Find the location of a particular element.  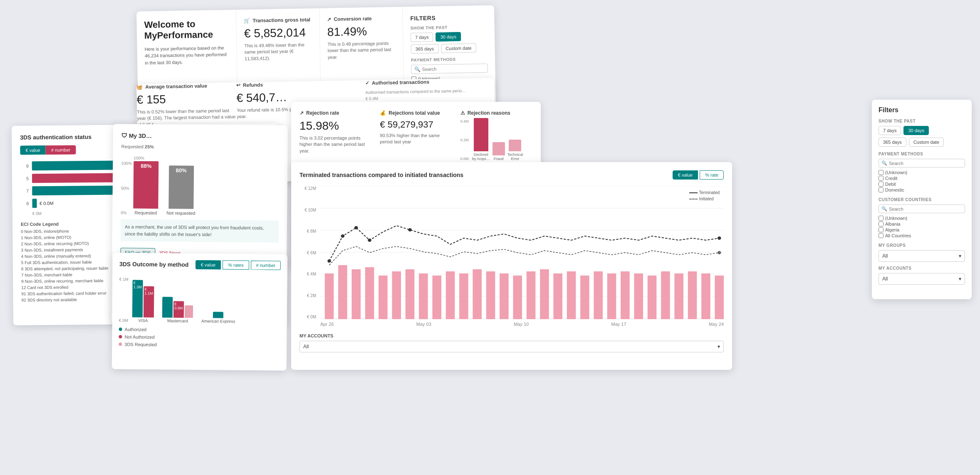

pm-domestic-check is located at coordinates (881, 190).